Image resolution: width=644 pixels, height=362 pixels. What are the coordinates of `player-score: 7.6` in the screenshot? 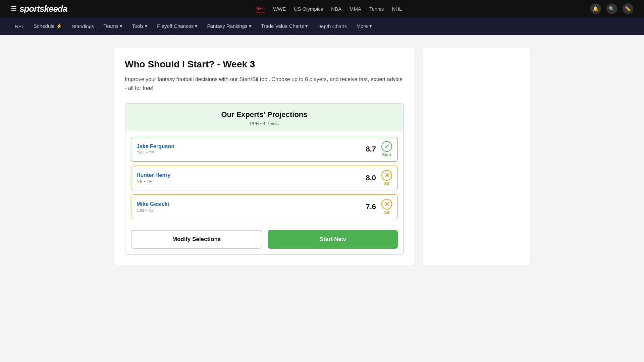 It's located at (371, 207).